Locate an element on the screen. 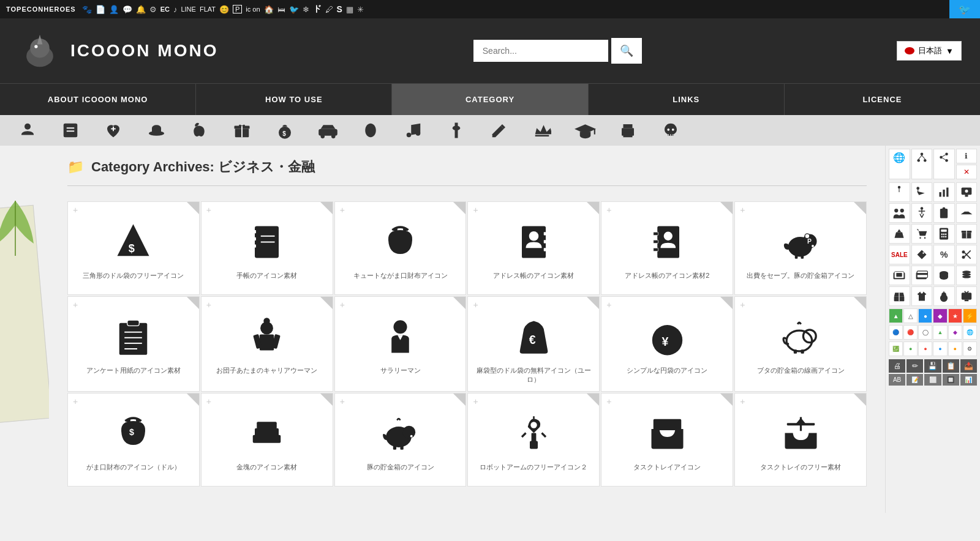  sidebar-color-2: △ is located at coordinates (910, 316).